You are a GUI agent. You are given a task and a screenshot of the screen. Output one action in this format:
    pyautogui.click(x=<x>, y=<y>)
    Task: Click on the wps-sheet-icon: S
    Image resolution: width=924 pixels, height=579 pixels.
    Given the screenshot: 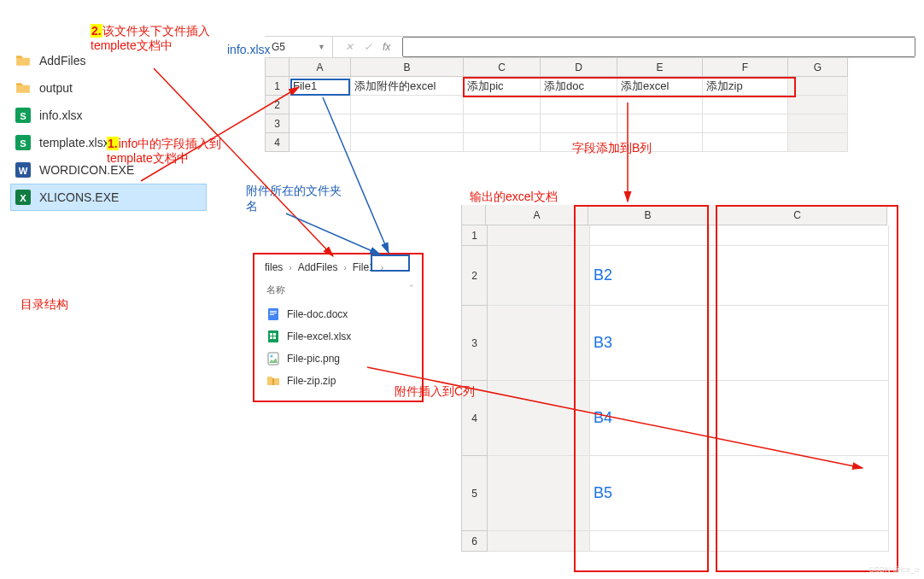 What is the action you would take?
    pyautogui.click(x=23, y=143)
    